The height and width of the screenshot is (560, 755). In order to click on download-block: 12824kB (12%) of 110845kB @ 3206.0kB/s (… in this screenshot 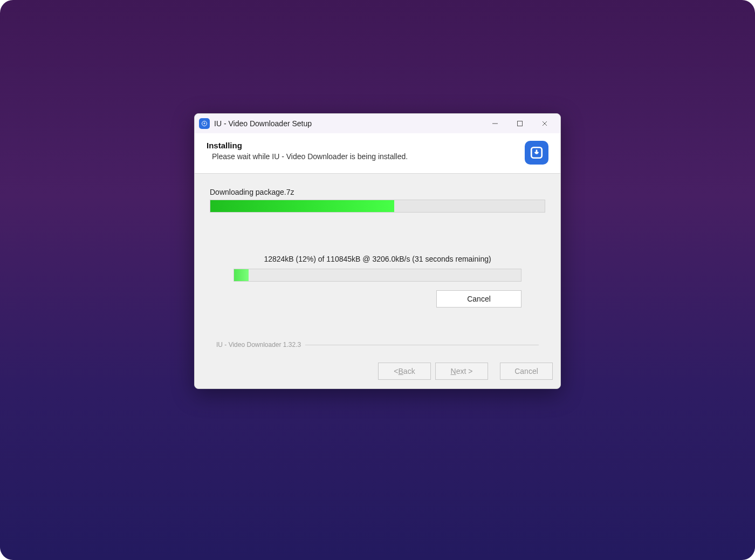, I will do `click(378, 281)`.